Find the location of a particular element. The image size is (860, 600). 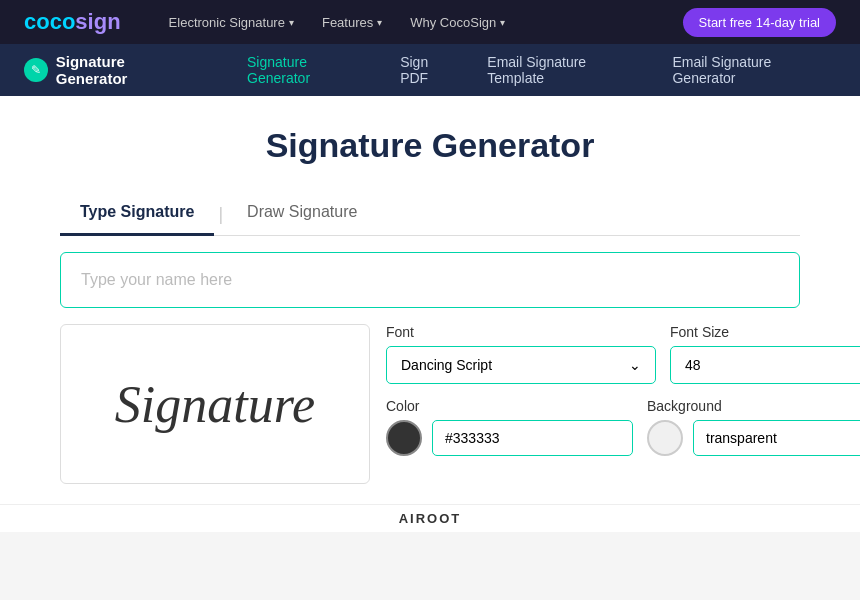

tab-draw-signature: Draw Signature is located at coordinates (302, 214).